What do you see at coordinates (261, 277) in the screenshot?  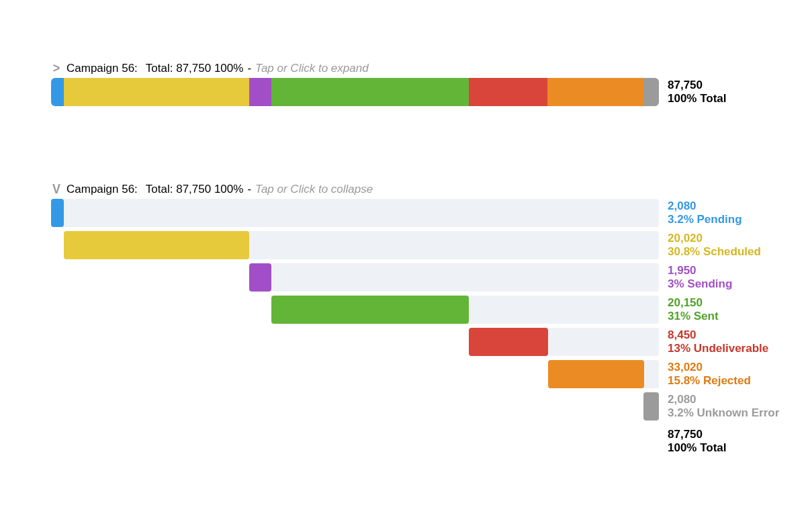 I see `row-sending-fill` at bounding box center [261, 277].